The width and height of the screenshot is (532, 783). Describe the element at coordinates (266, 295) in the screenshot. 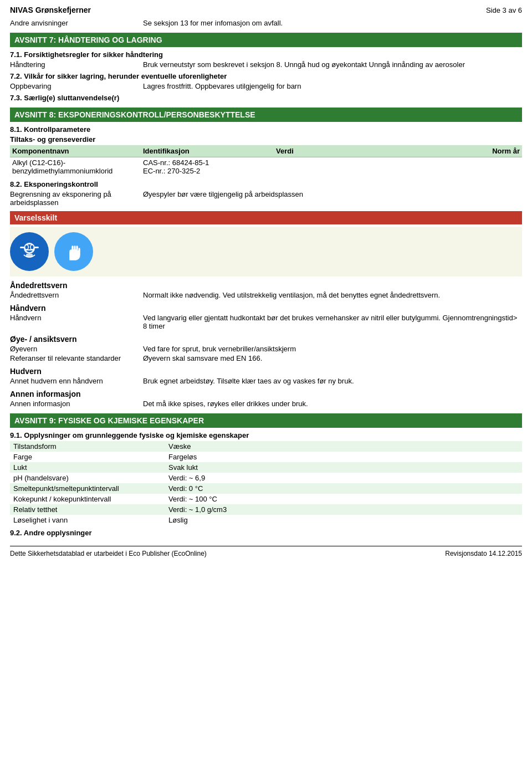

I see `andedrett-row: Åndedrettsvern Normalt ikke nødvendig. V…` at that location.